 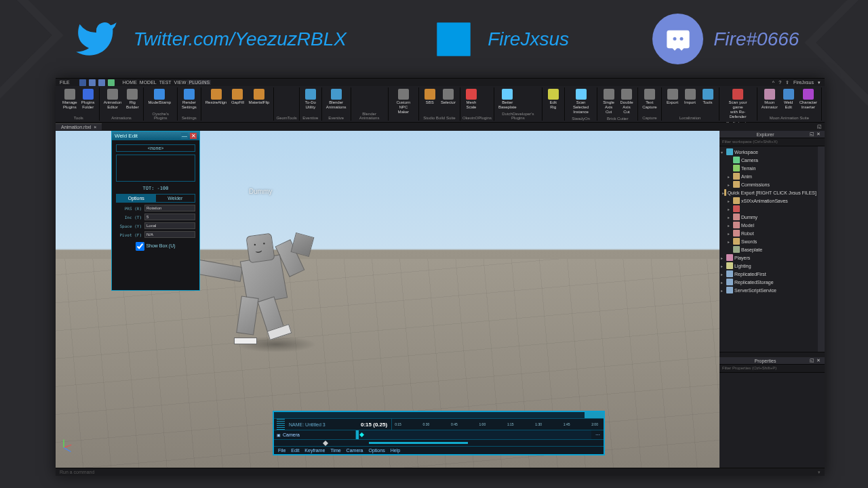 I want to click on weld-edit-panel: Weld Edit — ✕ <none> TOT: -100 Options W…, so click(x=156, y=211).